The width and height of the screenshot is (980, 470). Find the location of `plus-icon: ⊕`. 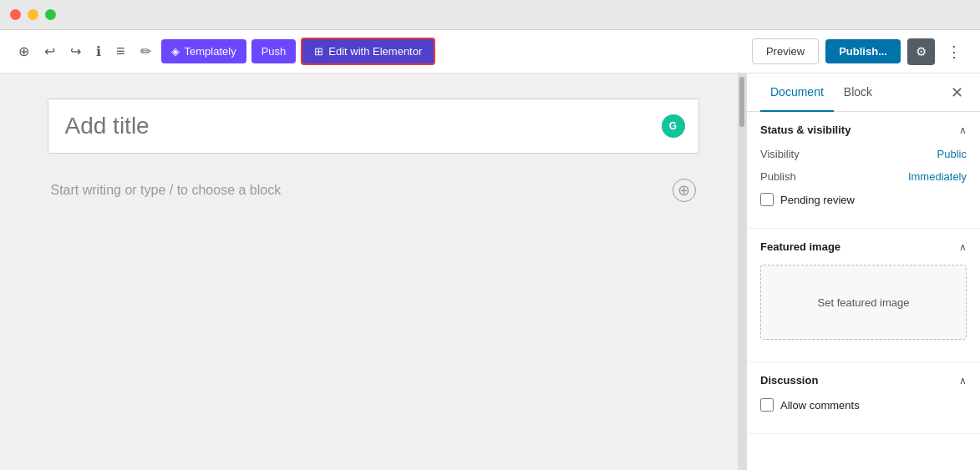

plus-icon: ⊕ is located at coordinates (23, 52).